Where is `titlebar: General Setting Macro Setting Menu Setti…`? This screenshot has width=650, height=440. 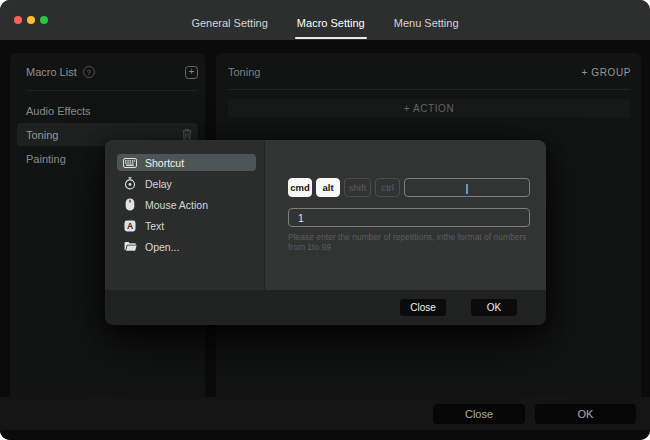 titlebar: General Setting Macro Setting Menu Setti… is located at coordinates (325, 20).